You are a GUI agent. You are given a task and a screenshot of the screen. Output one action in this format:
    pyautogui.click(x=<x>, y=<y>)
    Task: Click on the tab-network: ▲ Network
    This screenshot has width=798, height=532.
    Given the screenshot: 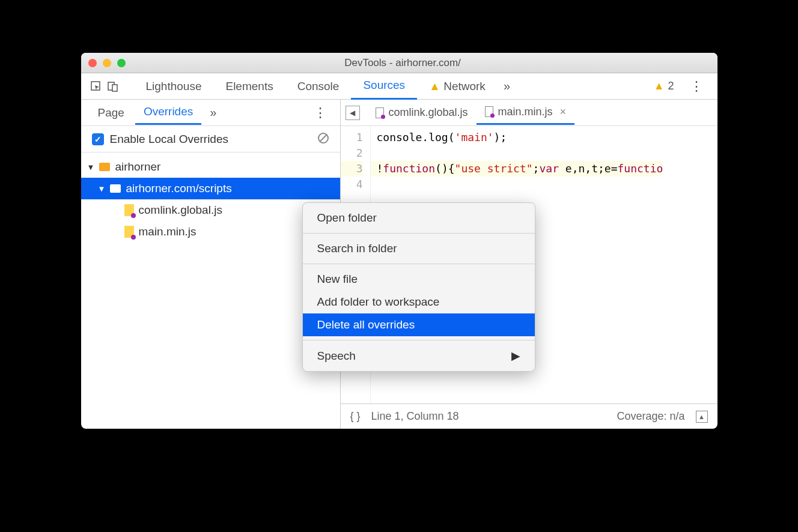 What is the action you would take?
    pyautogui.click(x=457, y=86)
    